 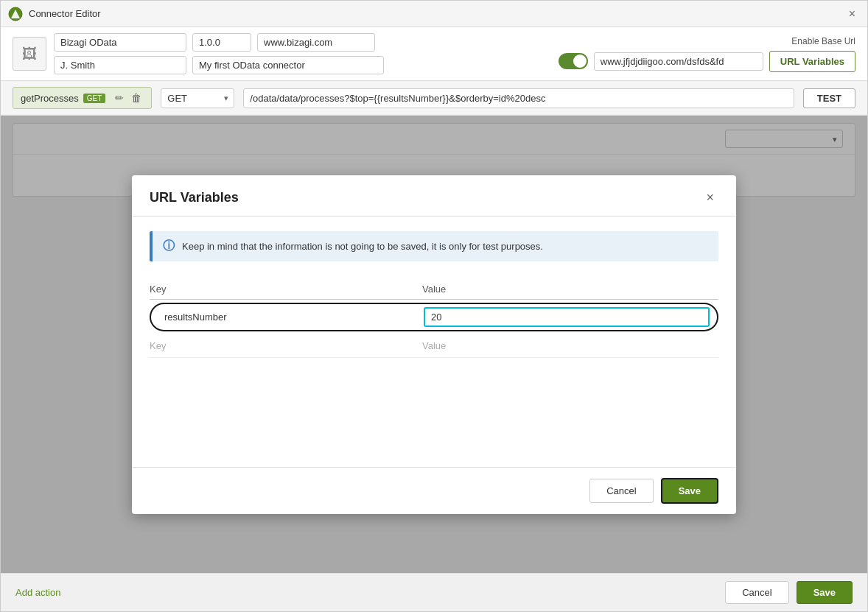 What do you see at coordinates (50, 99) in the screenshot?
I see `action-tab-name: getProcesses` at bounding box center [50, 99].